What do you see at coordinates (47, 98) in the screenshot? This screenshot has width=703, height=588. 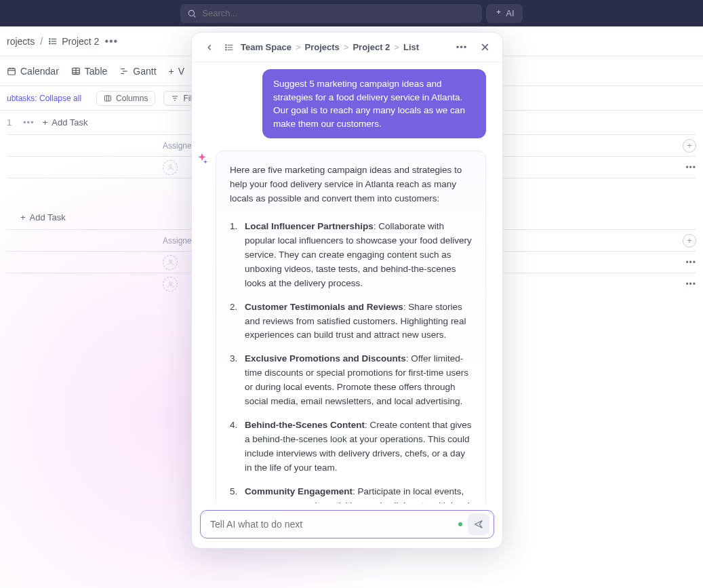 I see `subtasks-toggle: ubtasks: Collapse all` at bounding box center [47, 98].